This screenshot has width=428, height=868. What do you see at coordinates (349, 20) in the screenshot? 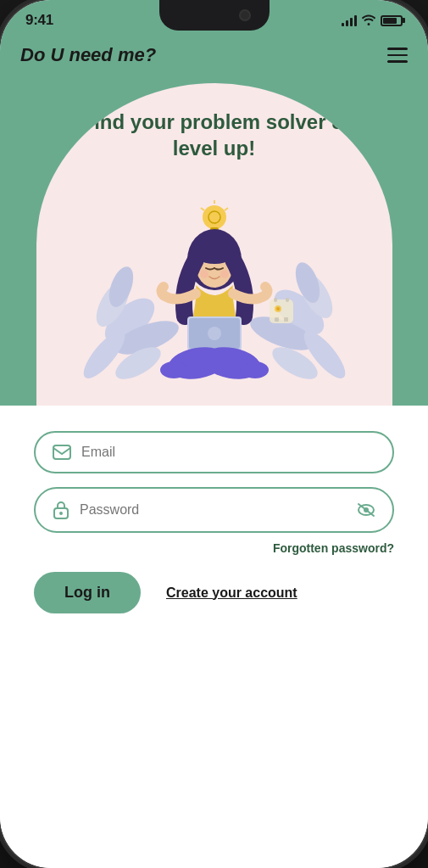
I see `signal-icon` at bounding box center [349, 20].